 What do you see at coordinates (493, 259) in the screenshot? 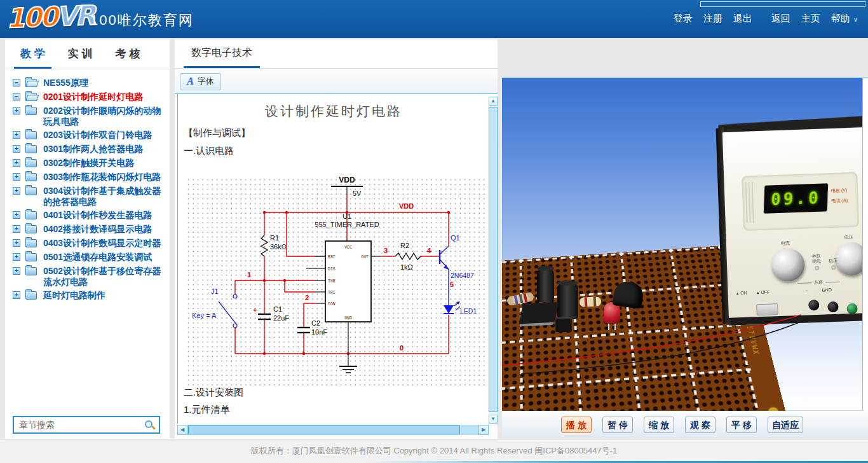
I see `vertical-scroll-thumb` at bounding box center [493, 259].